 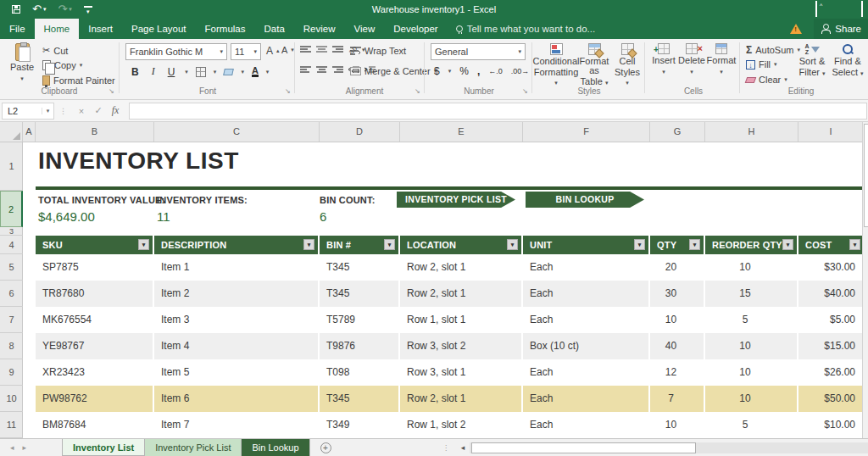 What do you see at coordinates (796, 29) in the screenshot?
I see `warning-icon` at bounding box center [796, 29].